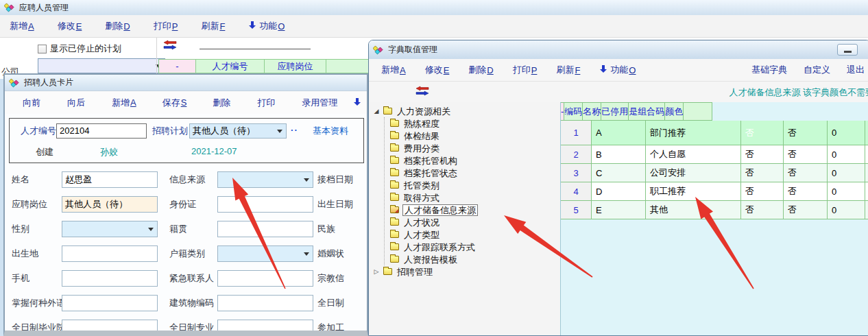  I want to click on plan-select, so click(101, 66).